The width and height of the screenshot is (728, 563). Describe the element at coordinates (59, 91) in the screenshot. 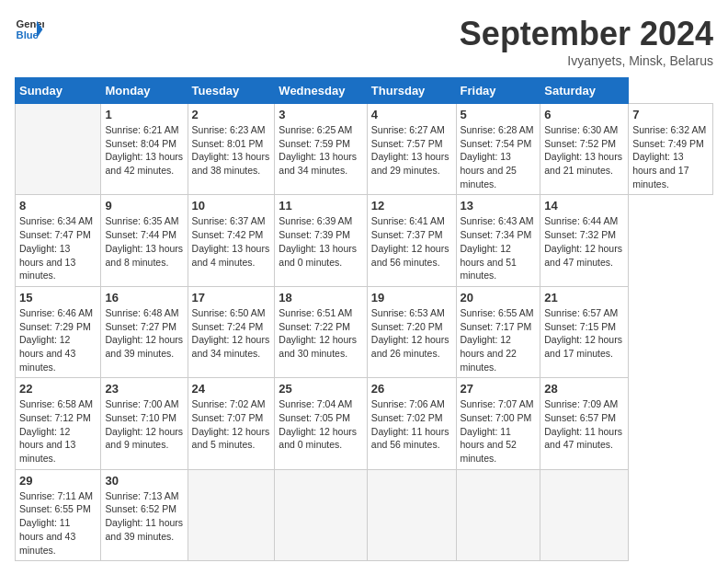

I see `day-header-sunday: Sunday` at that location.